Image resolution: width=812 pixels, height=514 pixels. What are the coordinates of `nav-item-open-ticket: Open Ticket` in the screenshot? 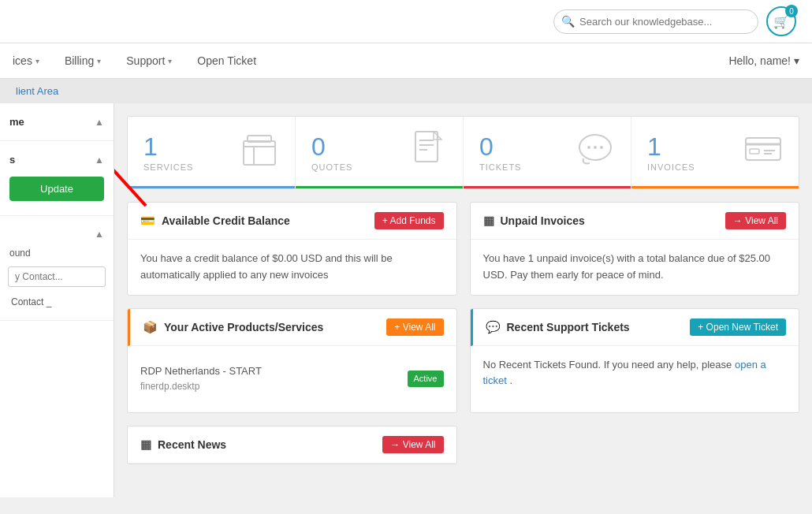 It's located at (227, 61).